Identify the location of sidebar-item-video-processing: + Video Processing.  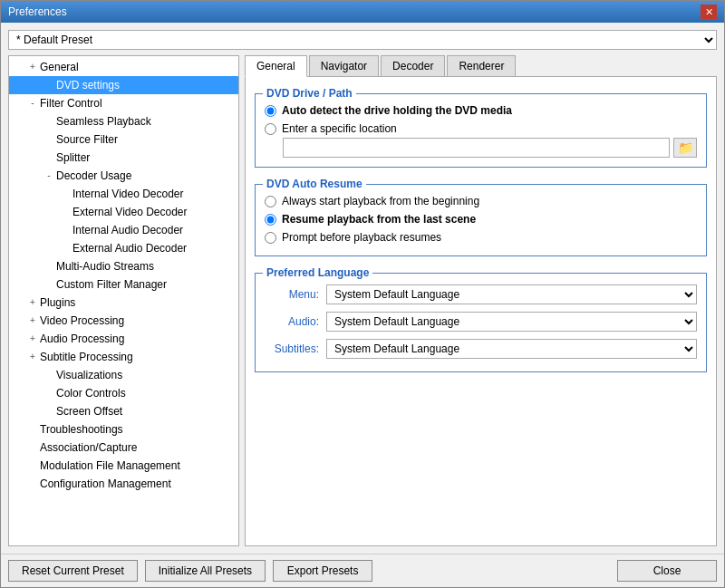
(123, 321).